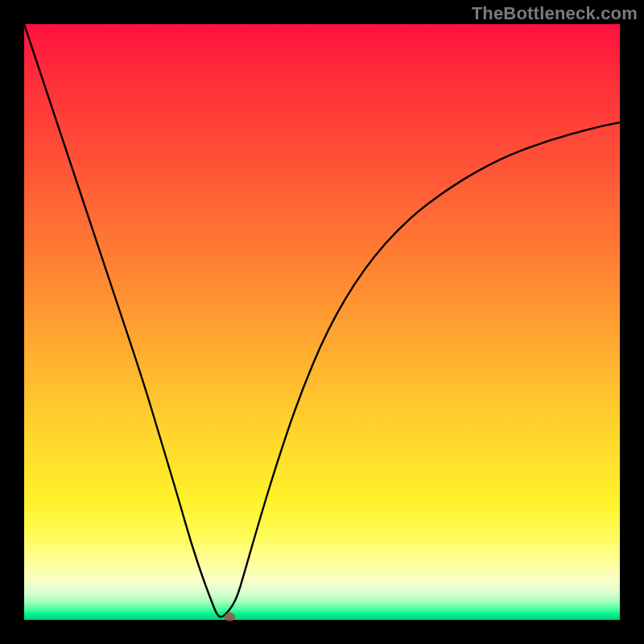 The height and width of the screenshot is (644, 644). What do you see at coordinates (229, 617) in the screenshot?
I see `minimum-marker` at bounding box center [229, 617].